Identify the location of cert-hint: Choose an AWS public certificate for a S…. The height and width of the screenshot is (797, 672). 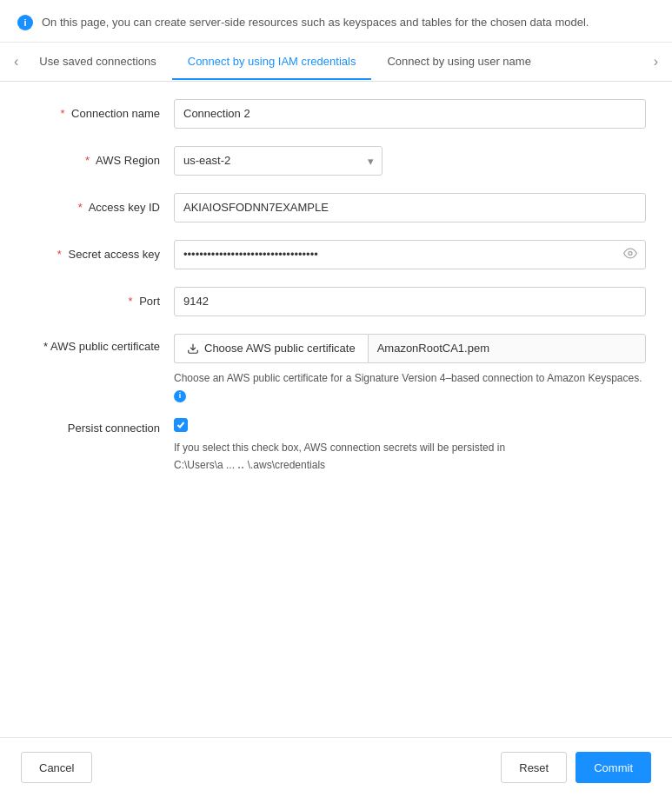
(410, 386).